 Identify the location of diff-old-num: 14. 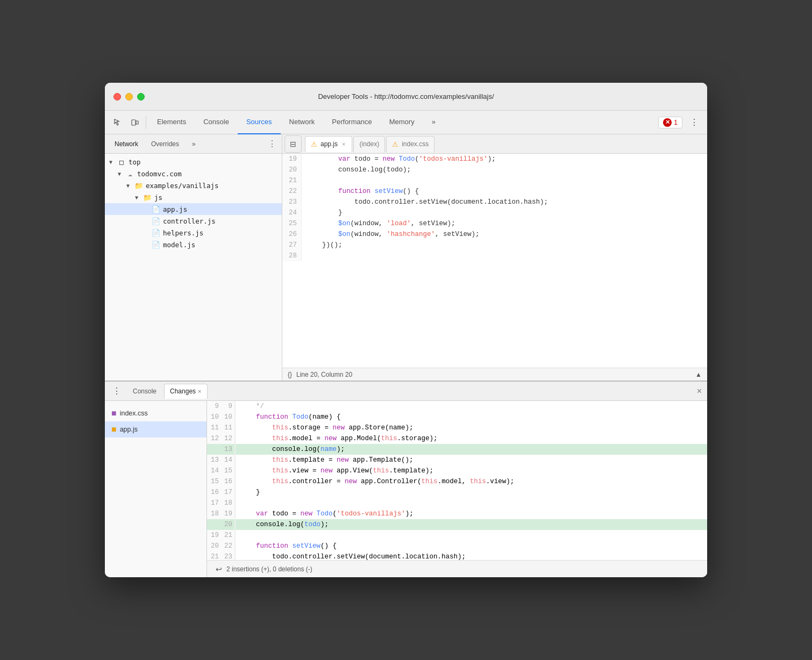
(214, 471).